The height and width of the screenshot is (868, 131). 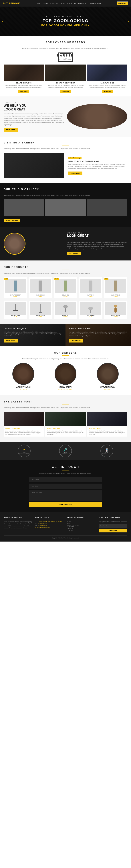 I want to click on care-btn: READ MORE, so click(x=76, y=341).